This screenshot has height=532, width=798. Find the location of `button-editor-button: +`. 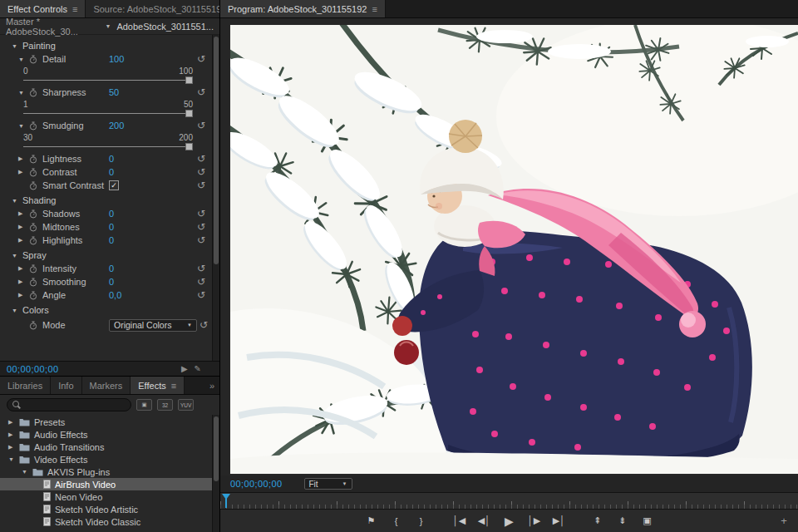

button-editor-button: + is located at coordinates (784, 521).